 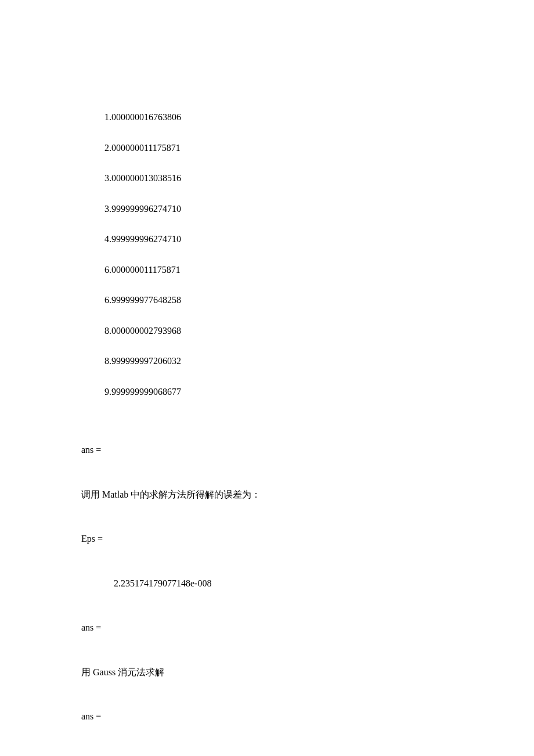 I want to click on value-line: 6.000000011175871, so click(x=279, y=271).